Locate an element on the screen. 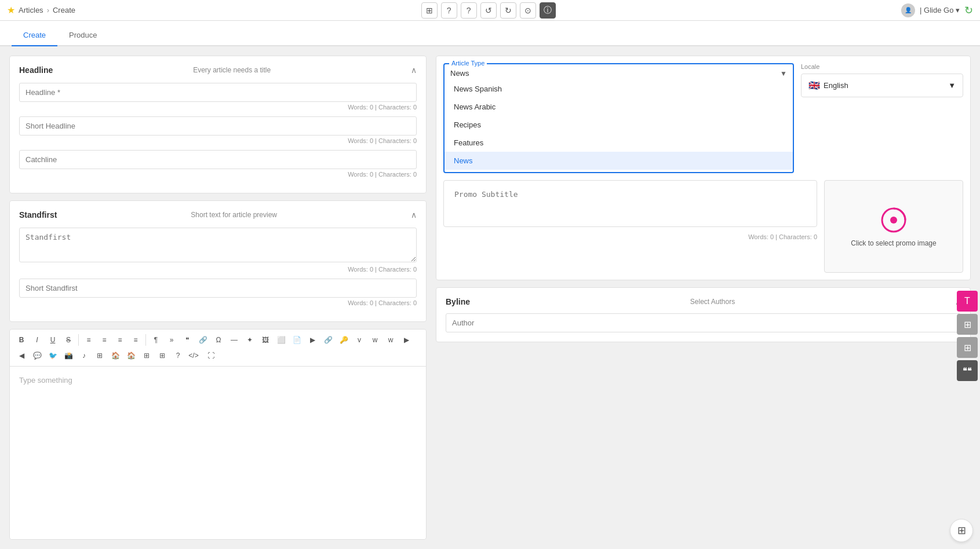  headline-field: Words: 0 | Characters: 0 is located at coordinates (218, 97).